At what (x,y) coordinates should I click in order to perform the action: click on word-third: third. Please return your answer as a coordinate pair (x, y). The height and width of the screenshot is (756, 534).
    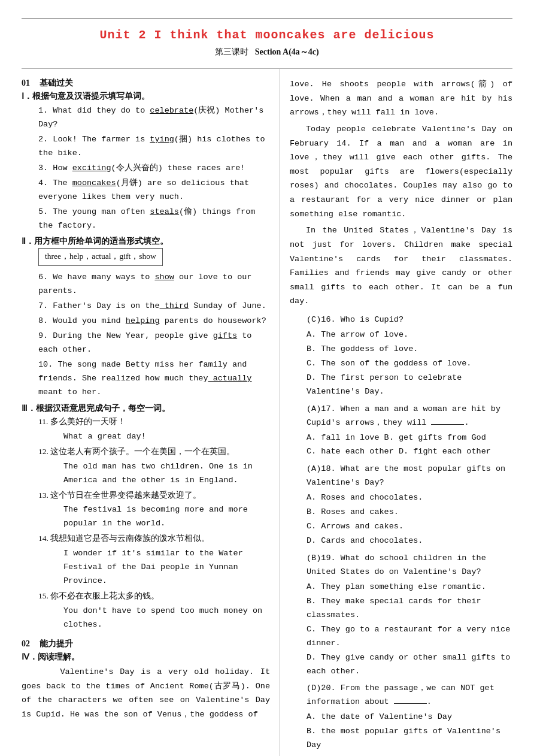
    Looking at the image, I should click on (175, 306).